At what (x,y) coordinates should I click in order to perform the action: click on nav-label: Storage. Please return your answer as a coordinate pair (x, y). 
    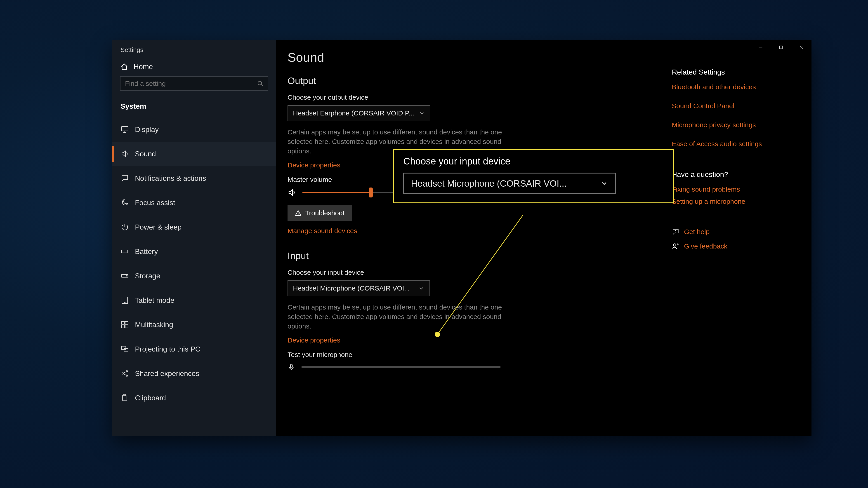
    Looking at the image, I should click on (148, 276).